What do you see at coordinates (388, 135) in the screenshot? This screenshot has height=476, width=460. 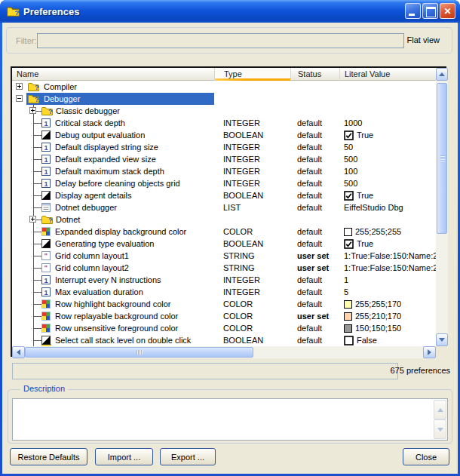 I see `pref-literal-value: True` at bounding box center [388, 135].